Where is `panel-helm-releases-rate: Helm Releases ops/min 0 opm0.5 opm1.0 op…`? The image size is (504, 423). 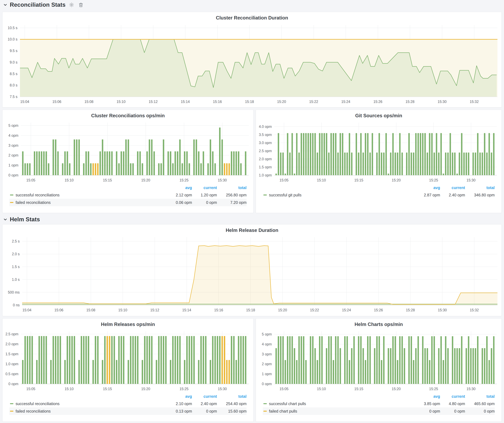 panel-helm-releases-rate: Helm Releases ops/min 0 opm0.5 opm1.0 op… is located at coordinates (128, 370).